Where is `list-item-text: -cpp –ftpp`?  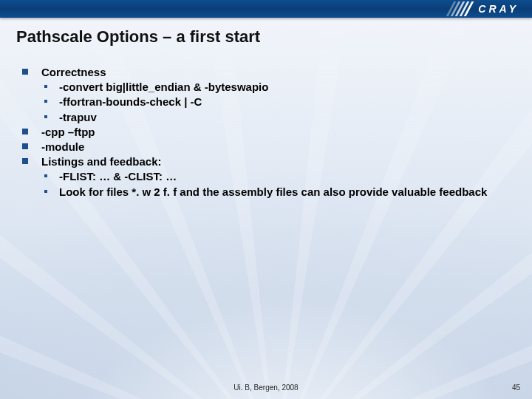 list-item-text: -cpp –ftpp is located at coordinates (68, 132).